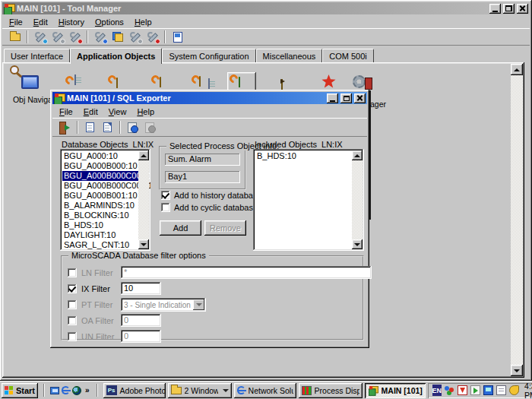 The image size is (532, 399). I want to click on pt-filter-checkbox, so click(72, 305).